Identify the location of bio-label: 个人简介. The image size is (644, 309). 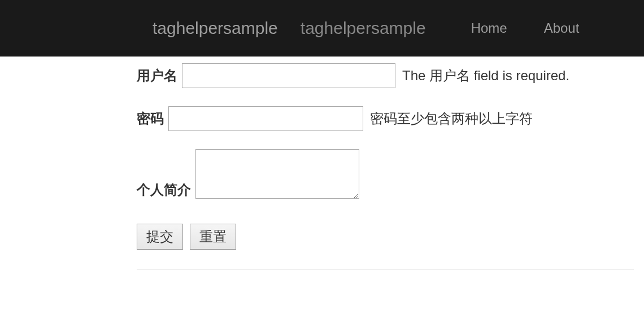
(164, 190).